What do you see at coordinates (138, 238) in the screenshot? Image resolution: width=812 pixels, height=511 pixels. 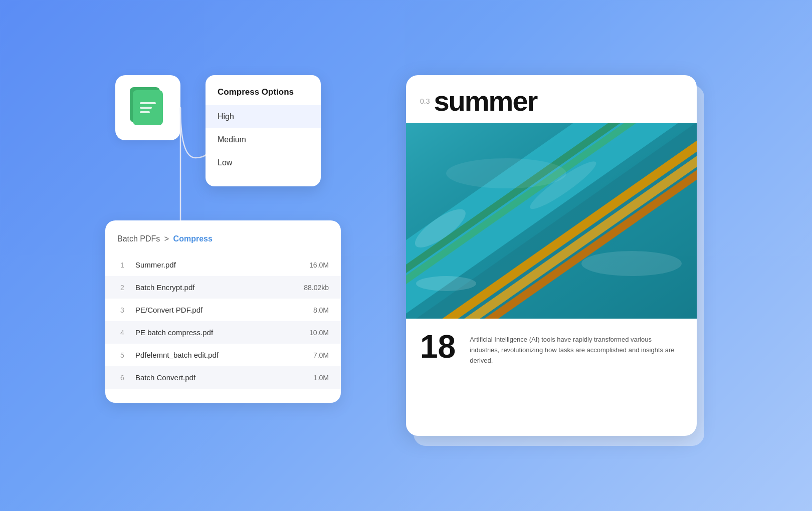 I see `breadcrumb-start: Batch PDFs` at bounding box center [138, 238].